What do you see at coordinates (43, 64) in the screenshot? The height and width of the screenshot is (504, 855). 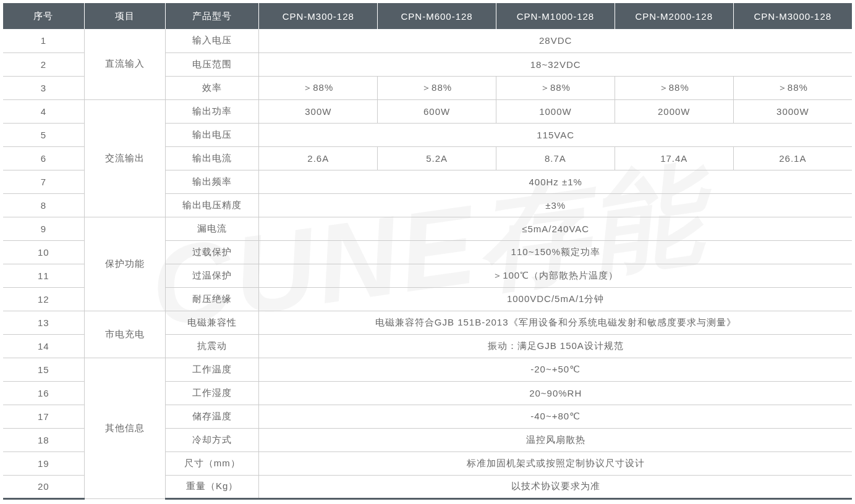 I see `seq-cell: 2` at bounding box center [43, 64].